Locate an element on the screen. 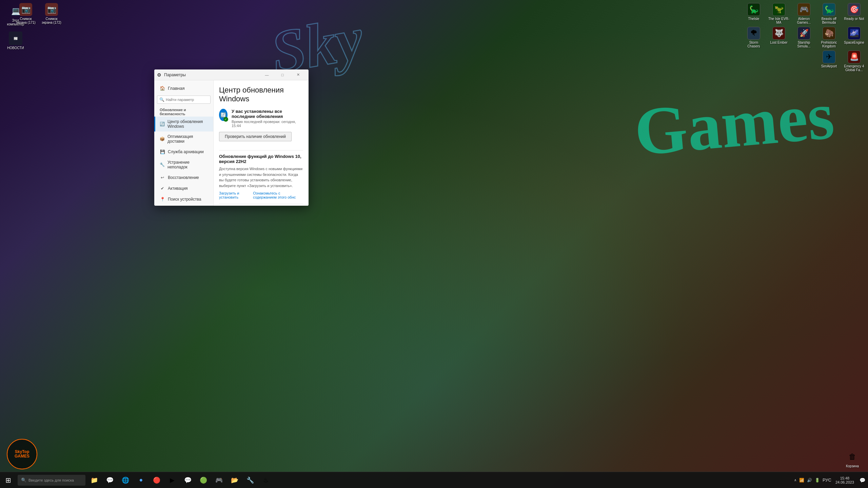 This screenshot has width=868, height=488. taskbar-search: 🔍 Введите здесь для поиска is located at coordinates (52, 480).